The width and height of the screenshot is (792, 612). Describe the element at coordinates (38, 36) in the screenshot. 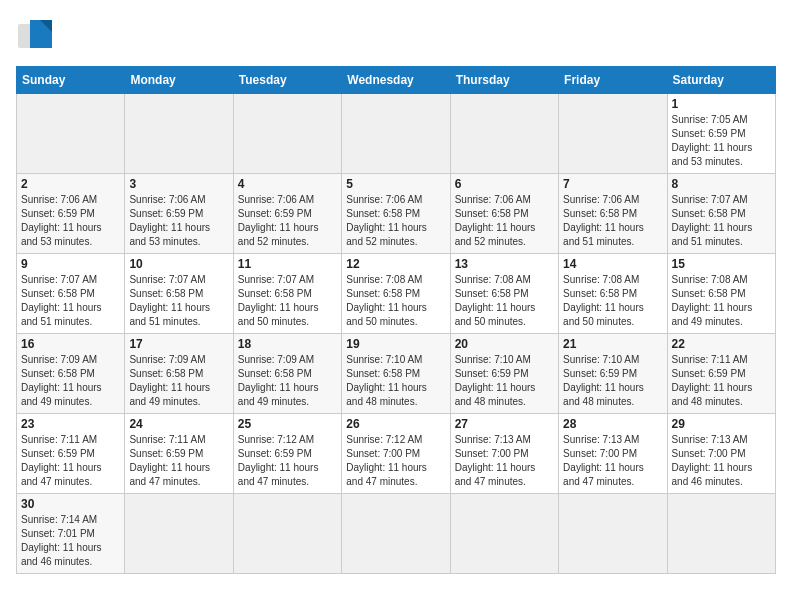

I see `logo` at that location.